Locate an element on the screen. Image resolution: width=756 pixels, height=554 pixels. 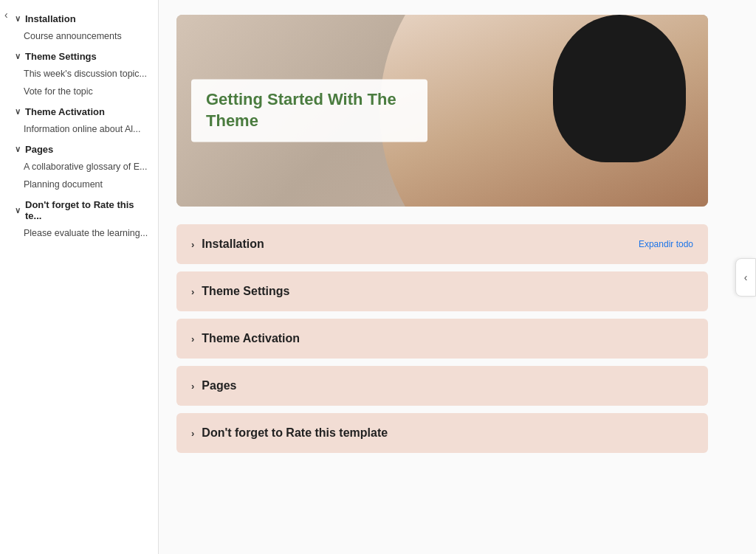
accordion-item-dont-forget: › Don't forget to Rate this template is located at coordinates (442, 433).